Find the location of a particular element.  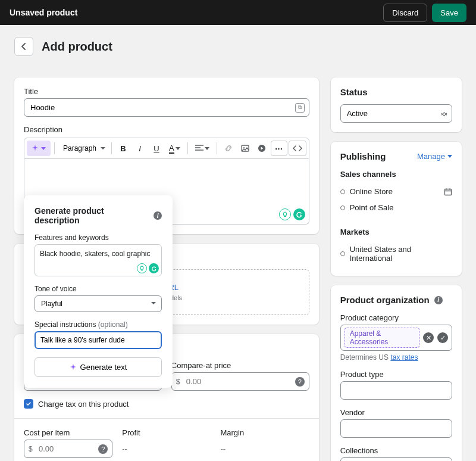

manage-link: Manage is located at coordinates (434, 156).